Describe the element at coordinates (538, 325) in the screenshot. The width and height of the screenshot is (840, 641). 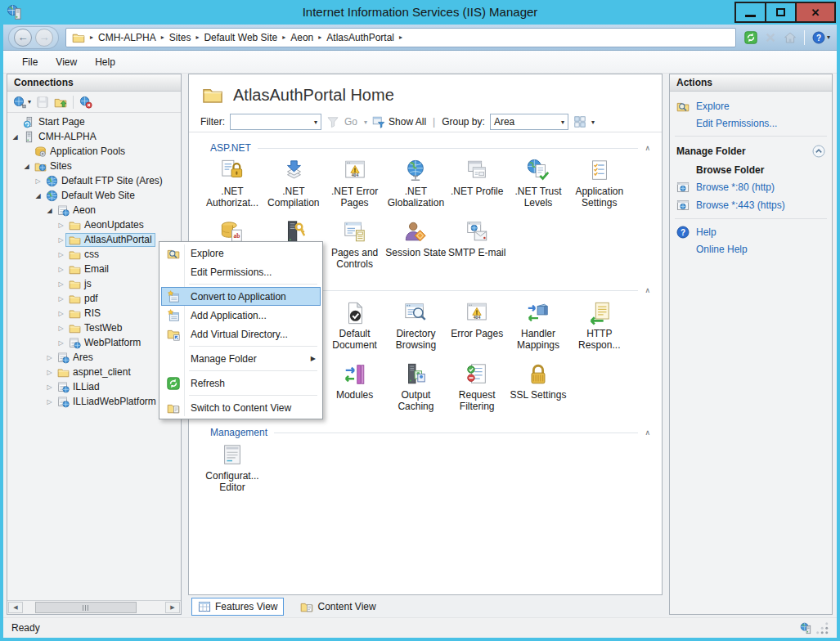
I see `feature-handler: Handler Mappings` at that location.